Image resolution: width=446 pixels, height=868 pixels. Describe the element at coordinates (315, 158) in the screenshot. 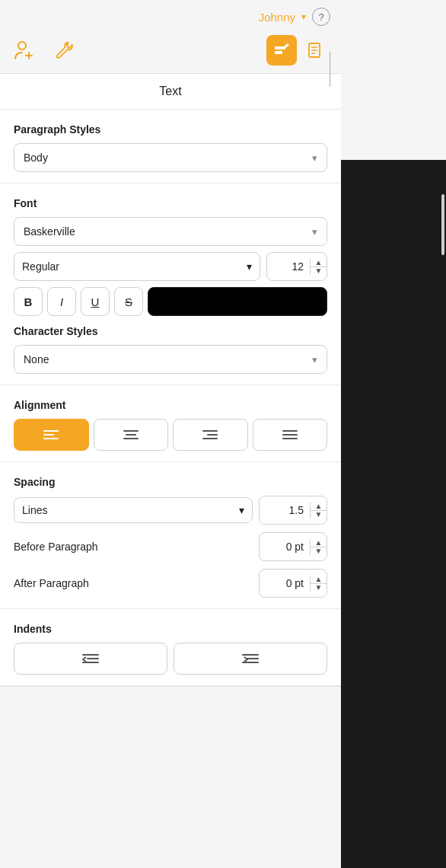

I see `paragraph-styles-chevron: ▾` at that location.